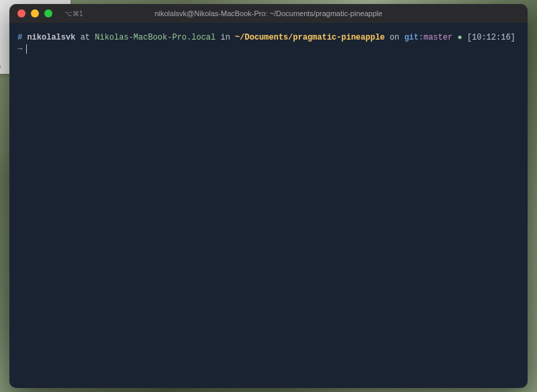 The width and height of the screenshot is (537, 392). I want to click on prompt-path: ~/Documents/pragmatic-pineapple, so click(310, 38).